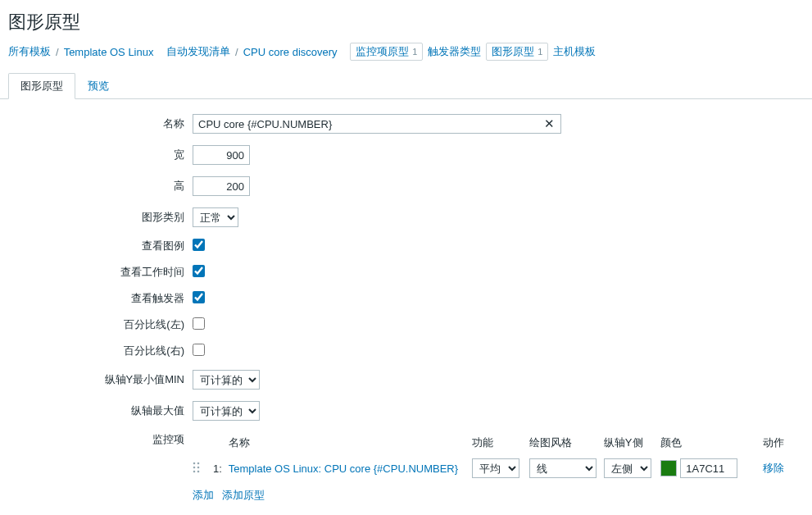  What do you see at coordinates (220, 469) in the screenshot?
I see `item-index: 1:` at bounding box center [220, 469].